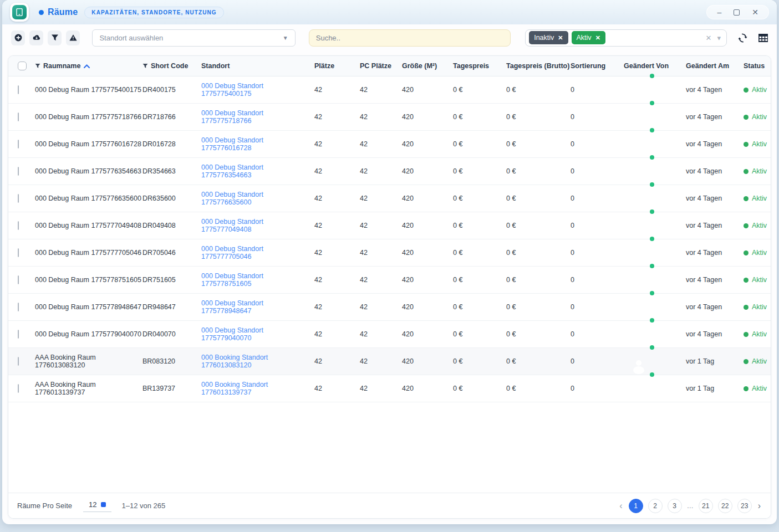  Describe the element at coordinates (232, 307) in the screenshot. I see `standort-link: 000 Debug Standort 1775778948647` at that location.